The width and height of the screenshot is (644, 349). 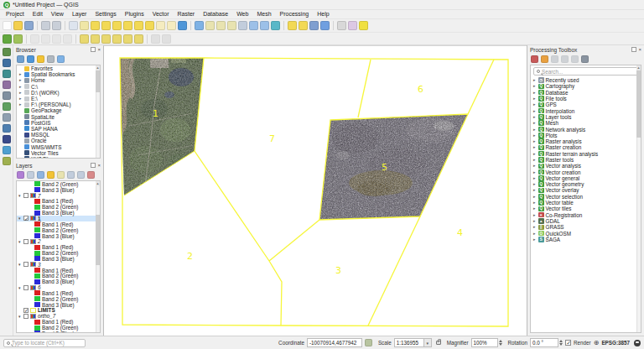 What do you see at coordinates (40, 174) in the screenshot?
I see `manage-map-themes-icon` at bounding box center [40, 174].